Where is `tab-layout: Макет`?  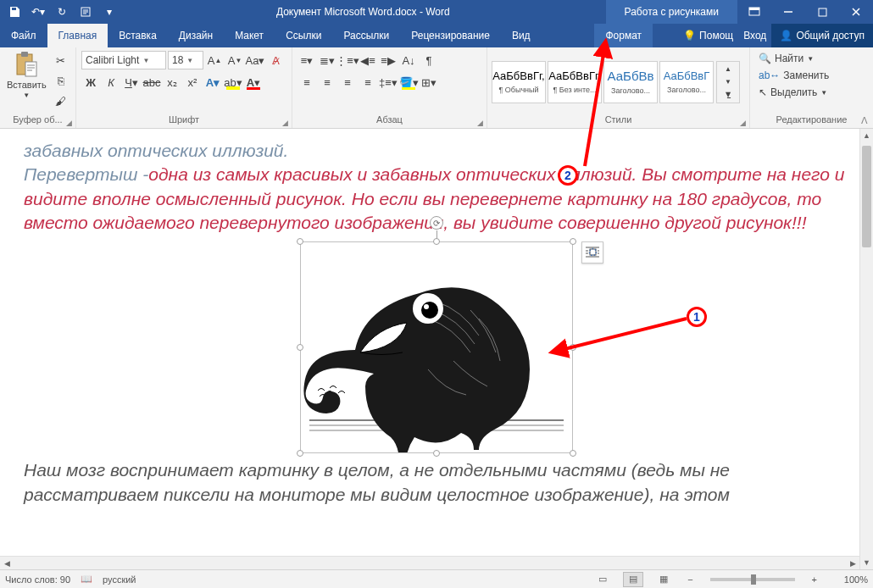 tab-layout: Макет is located at coordinates (249, 36).